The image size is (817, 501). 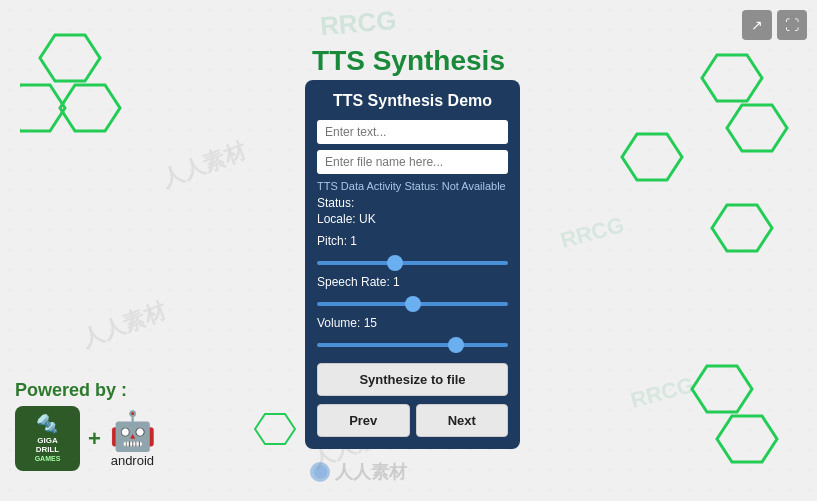 I want to click on hex-group-right-mid, so click(x=752, y=250).